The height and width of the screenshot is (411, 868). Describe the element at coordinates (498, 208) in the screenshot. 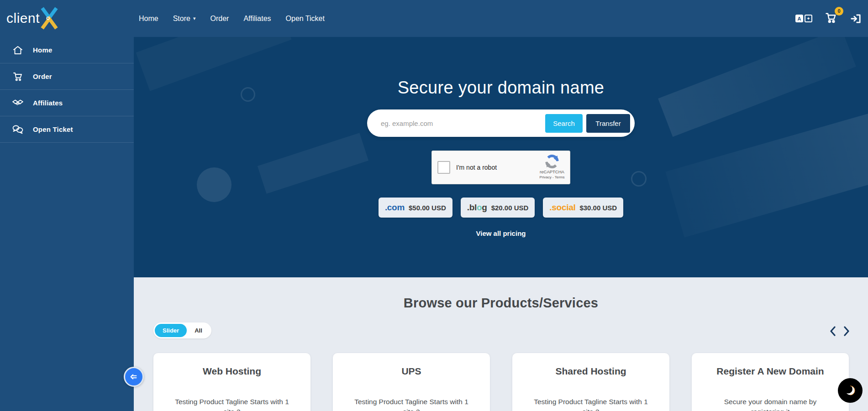

I see `tld-blog-price-button: .blog $20.00 USD` at that location.